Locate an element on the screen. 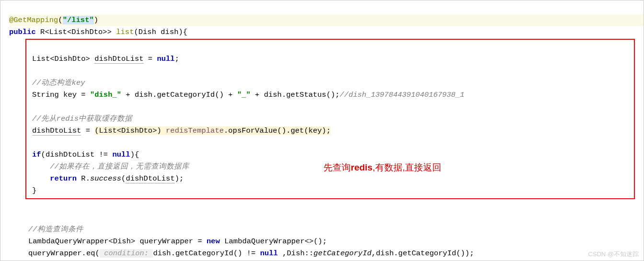 Image resolution: width=644 pixels, height=261 pixels. code-comment: //动态构造key is located at coordinates (58, 83).